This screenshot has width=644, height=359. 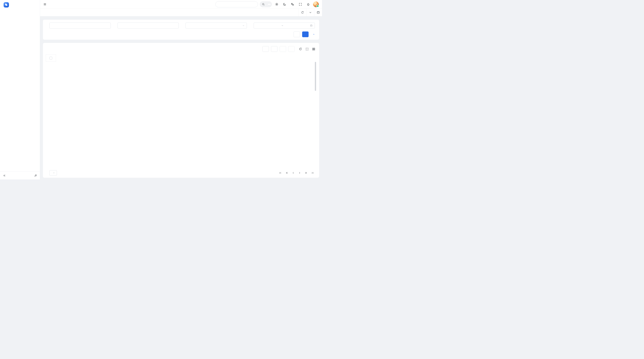 What do you see at coordinates (314, 34) in the screenshot?
I see `chevron-up-icon` at bounding box center [314, 34].